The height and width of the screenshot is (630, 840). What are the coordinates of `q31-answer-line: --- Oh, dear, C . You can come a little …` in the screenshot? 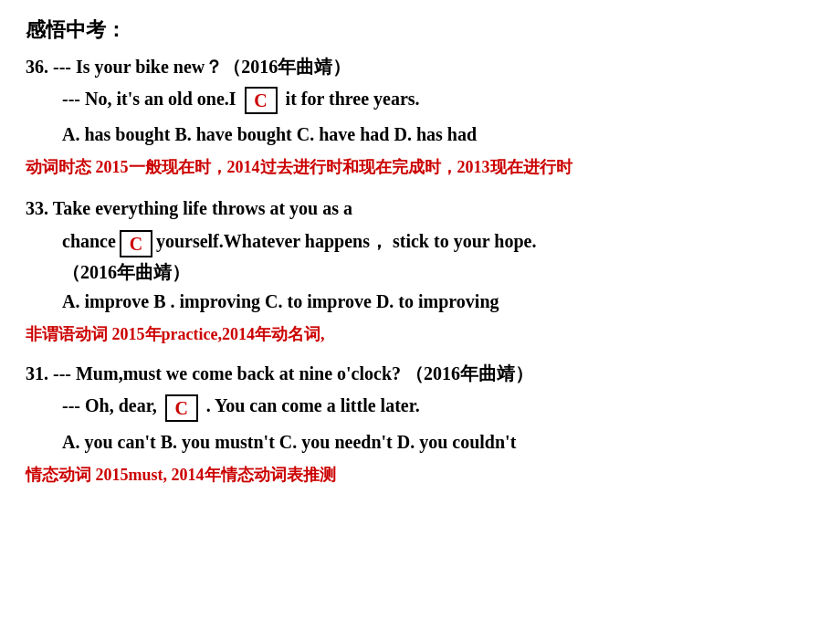 It's located at (438, 405).